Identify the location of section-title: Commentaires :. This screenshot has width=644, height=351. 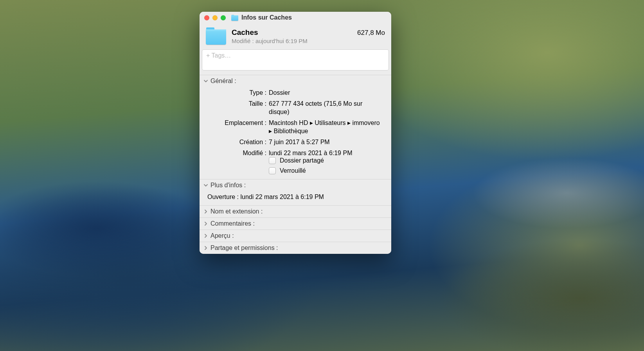
(232, 224).